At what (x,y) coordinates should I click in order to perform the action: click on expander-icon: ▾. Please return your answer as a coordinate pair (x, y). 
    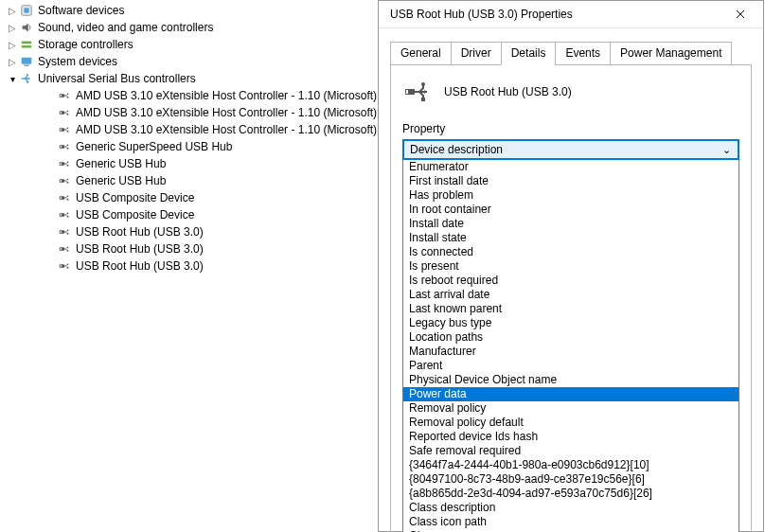
    Looking at the image, I should click on (12, 79).